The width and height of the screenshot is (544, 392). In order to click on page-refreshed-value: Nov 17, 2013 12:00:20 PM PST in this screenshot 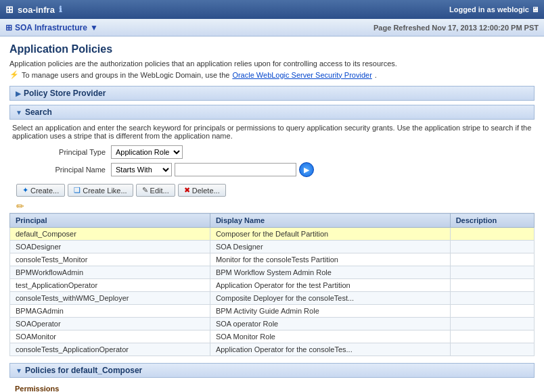, I will do `click(485, 28)`.